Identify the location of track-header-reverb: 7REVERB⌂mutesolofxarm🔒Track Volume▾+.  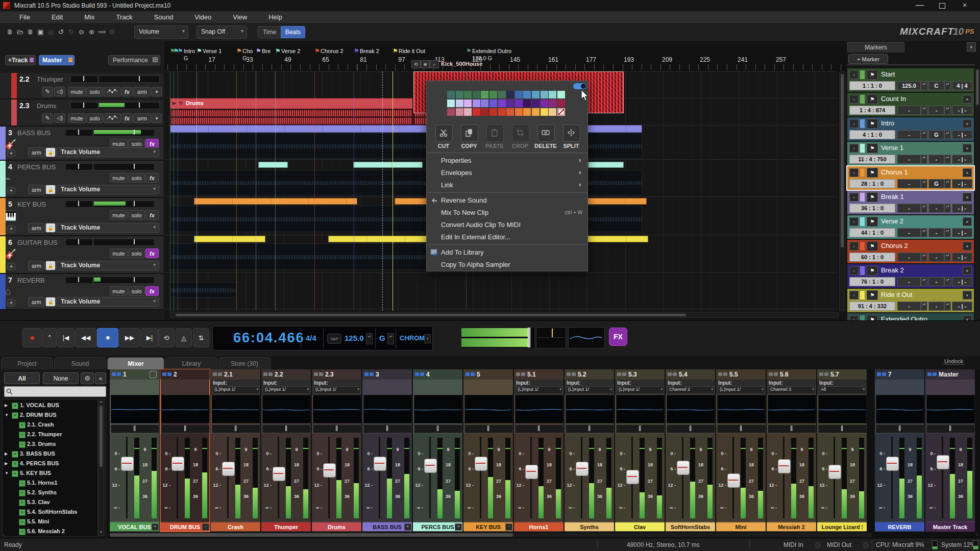
(82, 292).